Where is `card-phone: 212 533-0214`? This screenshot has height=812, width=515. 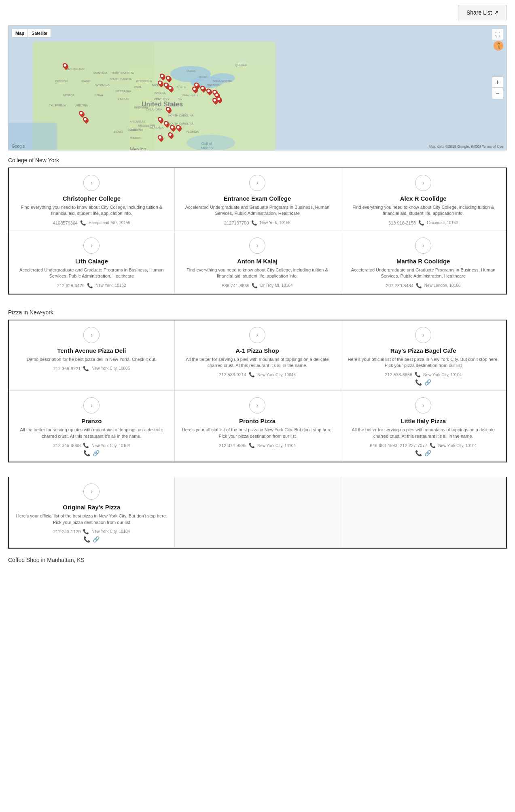
card-phone: 212 533-0214 is located at coordinates (233, 375).